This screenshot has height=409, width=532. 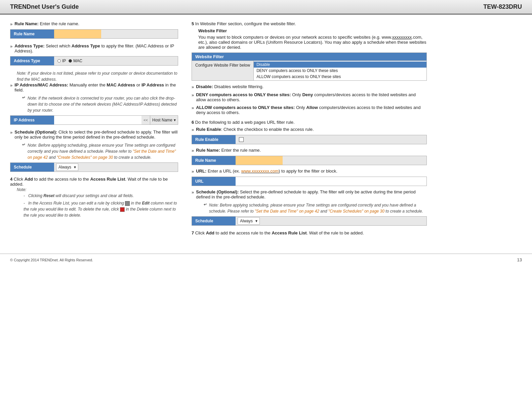 What do you see at coordinates (309, 173) in the screenshot?
I see `step6-section: 6 Do the following to add a web pages UR…` at bounding box center [309, 173].